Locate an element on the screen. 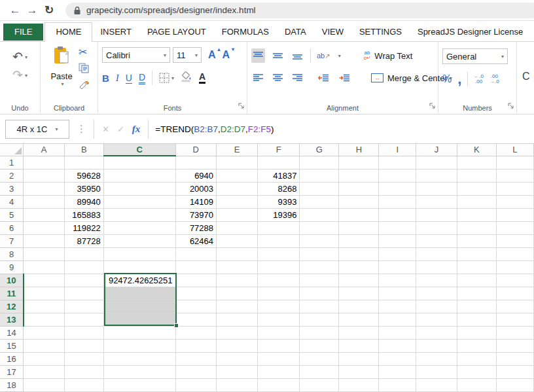 This screenshot has height=392, width=534. cell-E12 is located at coordinates (237, 306).